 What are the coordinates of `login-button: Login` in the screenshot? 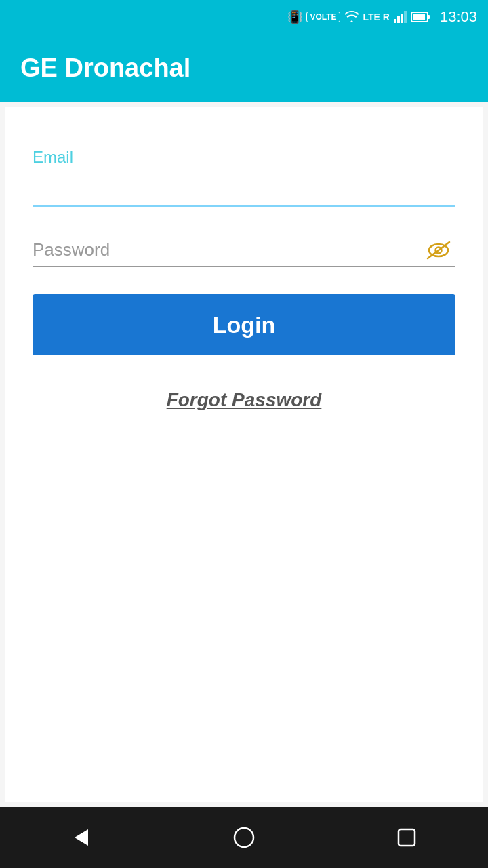 It's located at (244, 325).